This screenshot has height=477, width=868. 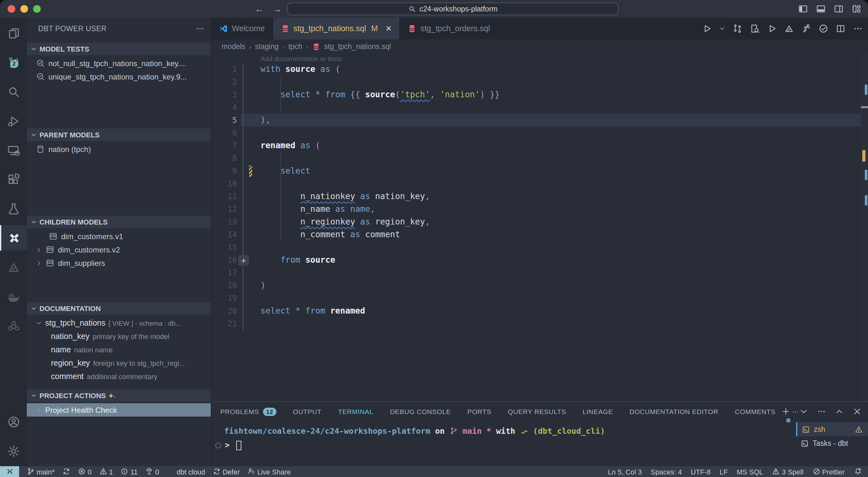 What do you see at coordinates (200, 29) in the screenshot?
I see `sidebar-more-actions-icon` at bounding box center [200, 29].